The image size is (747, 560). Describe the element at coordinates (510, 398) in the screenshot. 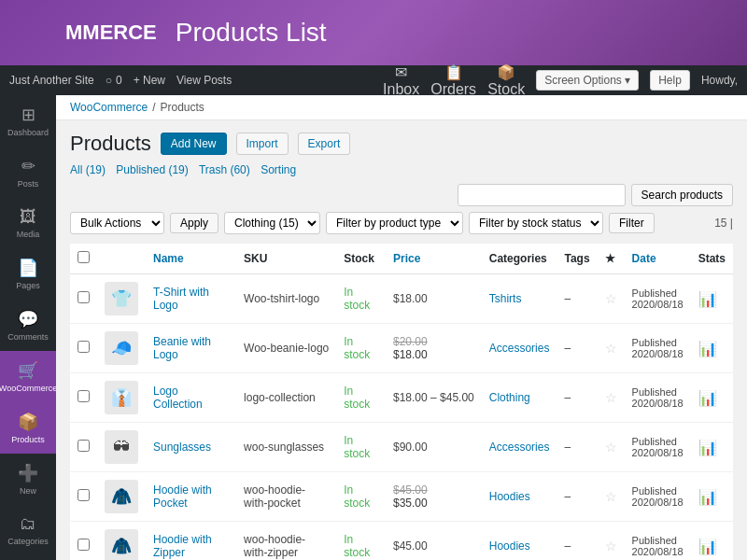

I see `category-link: Clothing` at that location.